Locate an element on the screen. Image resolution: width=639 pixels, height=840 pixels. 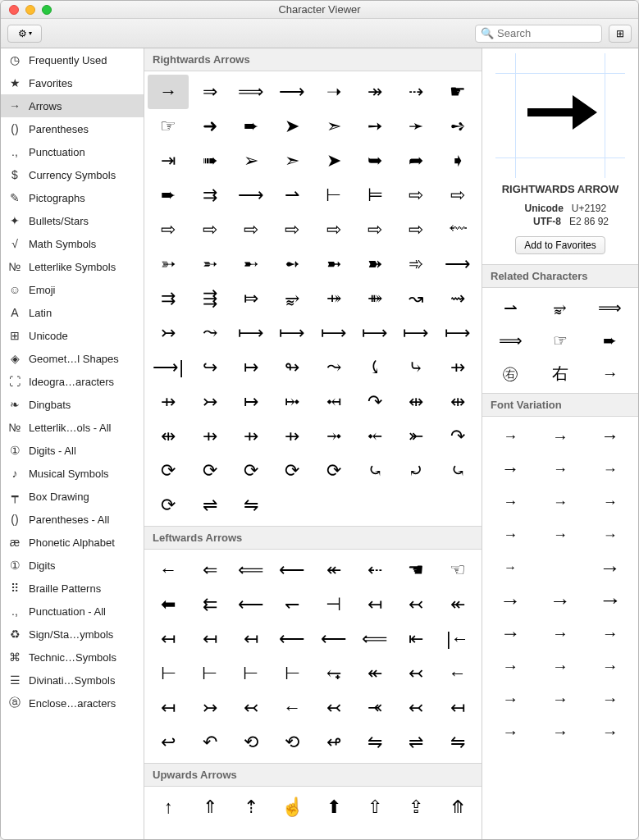
sidebar-item: ⊞Unicode is located at coordinates (72, 336).